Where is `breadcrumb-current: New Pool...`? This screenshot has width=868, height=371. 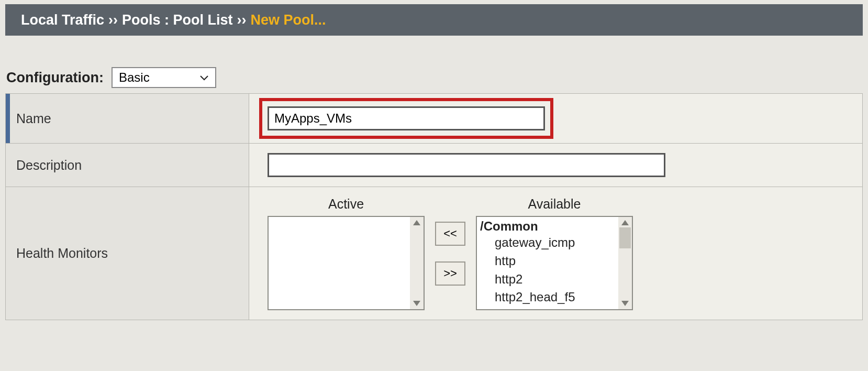
breadcrumb-current: New Pool... is located at coordinates (288, 20).